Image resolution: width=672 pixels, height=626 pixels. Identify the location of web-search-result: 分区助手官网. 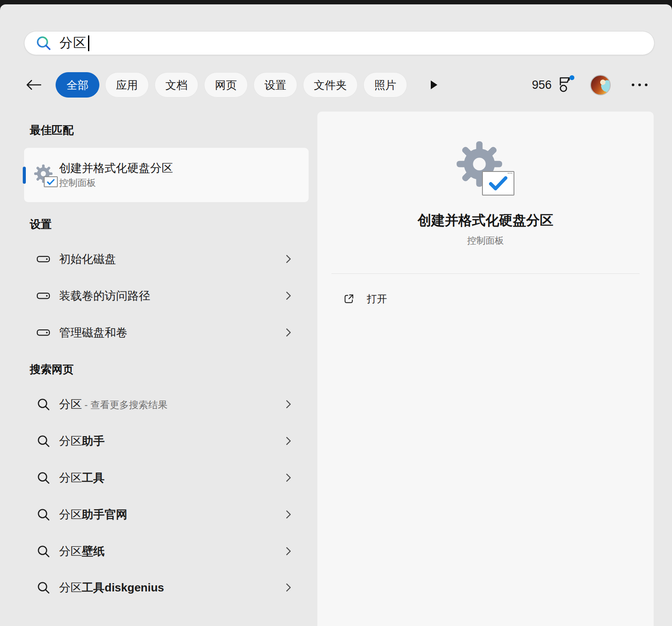
(166, 514).